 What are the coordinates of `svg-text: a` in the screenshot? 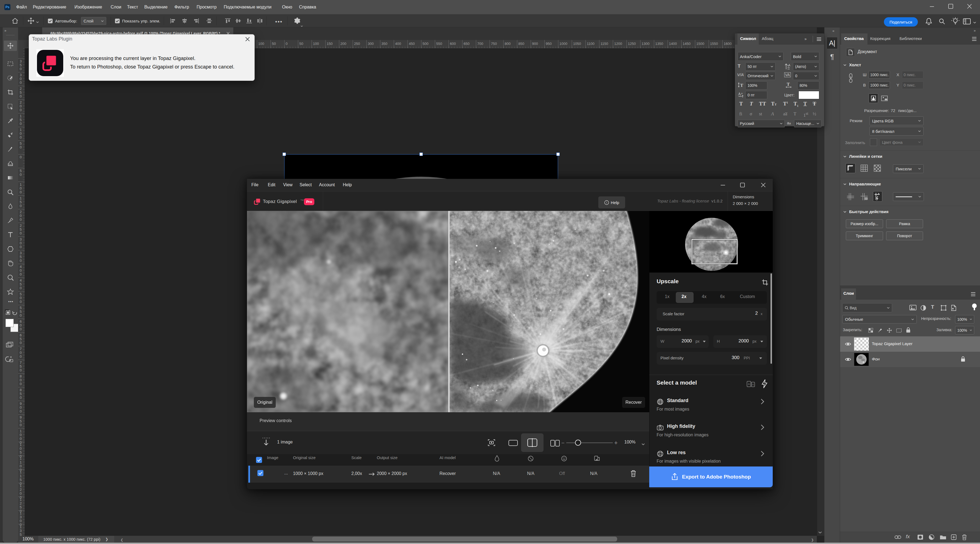 It's located at (742, 93).